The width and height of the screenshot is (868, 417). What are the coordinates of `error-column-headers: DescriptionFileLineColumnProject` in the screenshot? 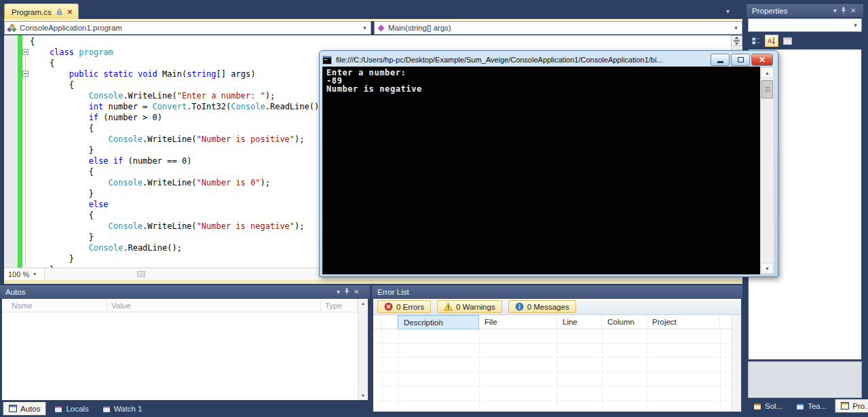 It's located at (552, 322).